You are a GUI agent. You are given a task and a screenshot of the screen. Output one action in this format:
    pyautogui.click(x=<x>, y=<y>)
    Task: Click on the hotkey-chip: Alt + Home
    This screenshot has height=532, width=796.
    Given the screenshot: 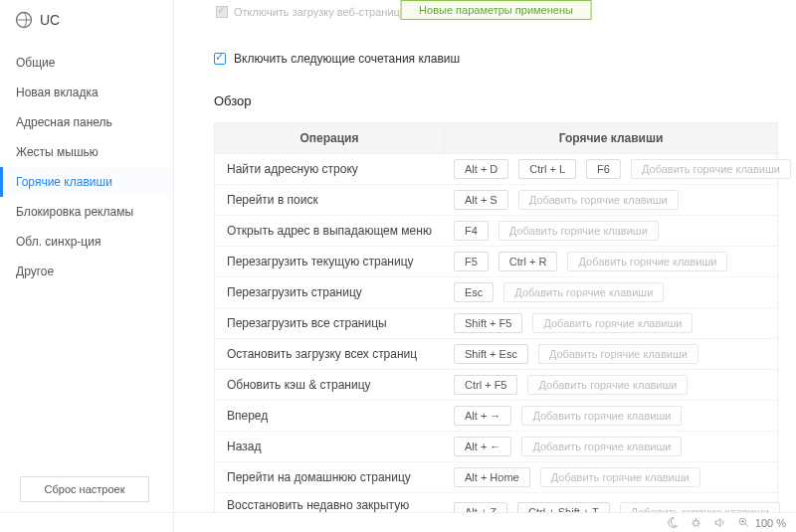 What is the action you would take?
    pyautogui.click(x=492, y=477)
    